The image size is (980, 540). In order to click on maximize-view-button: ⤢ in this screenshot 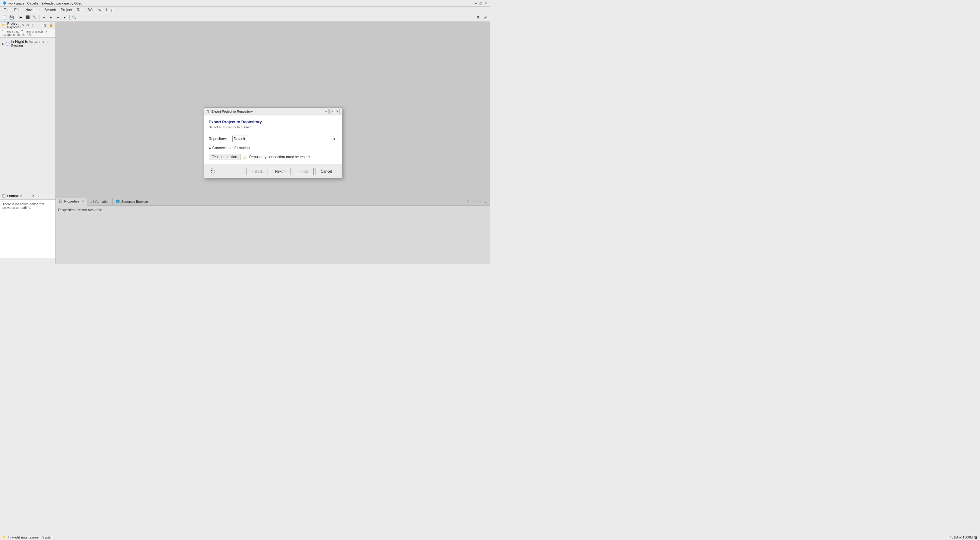, I will do `click(485, 18)`.